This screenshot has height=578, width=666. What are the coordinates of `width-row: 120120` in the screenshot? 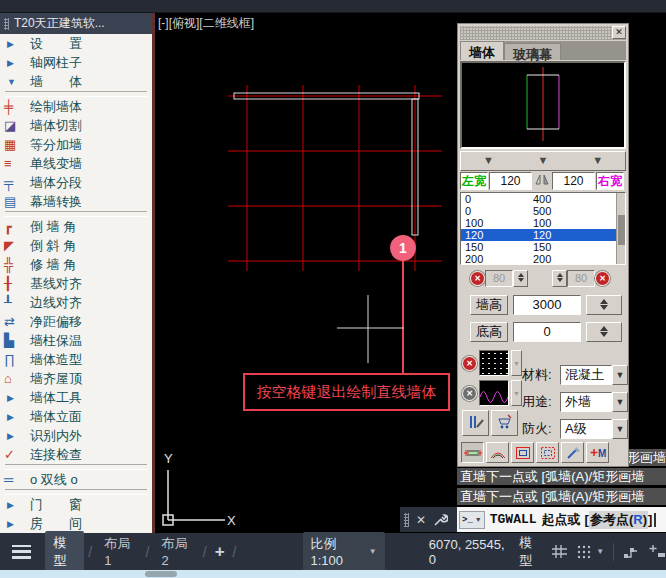 It's located at (543, 235).